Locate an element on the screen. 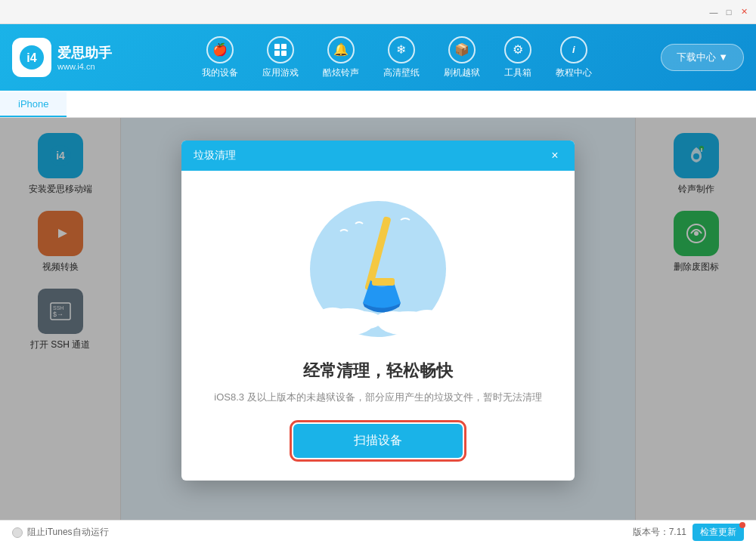 This screenshot has width=756, height=544. nav-toolbox: ⚙ 工具箱 is located at coordinates (518, 57).